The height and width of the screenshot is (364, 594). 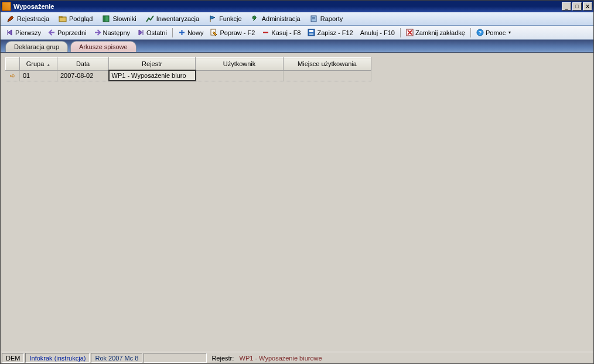 What do you see at coordinates (441, 33) in the screenshot?
I see `tbtn-label: Zamknij zakładkę` at bounding box center [441, 33].